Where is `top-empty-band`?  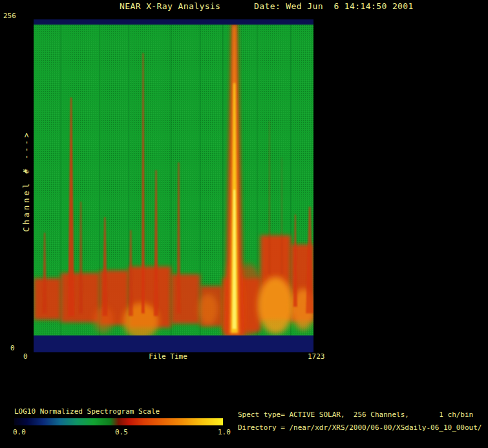 top-empty-band is located at coordinates (173, 22).